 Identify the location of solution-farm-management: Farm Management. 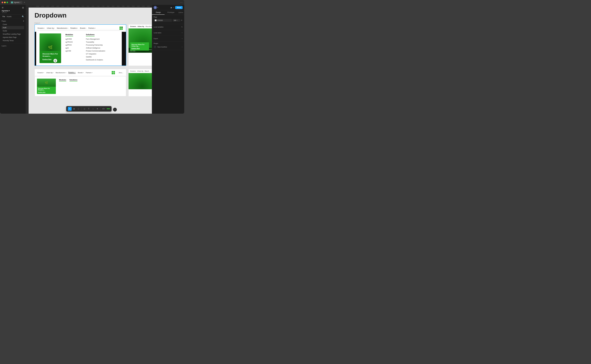
(96, 39).